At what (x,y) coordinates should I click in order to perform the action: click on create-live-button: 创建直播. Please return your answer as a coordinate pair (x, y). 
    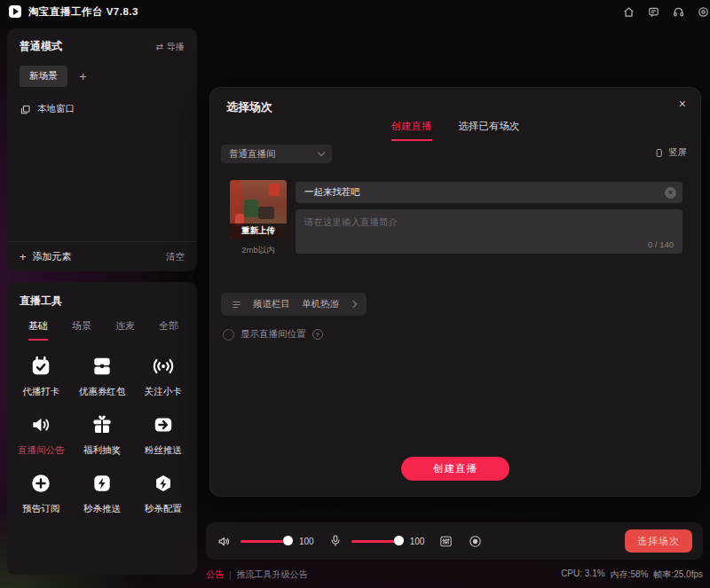
    Looking at the image, I should click on (455, 468).